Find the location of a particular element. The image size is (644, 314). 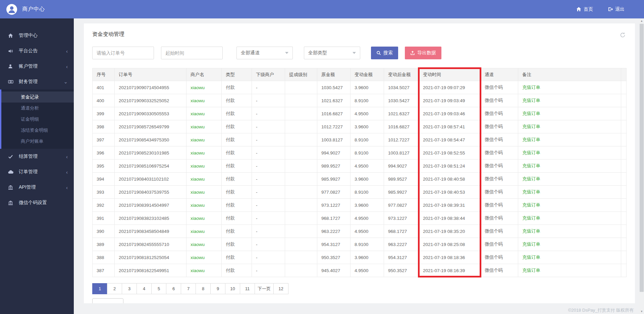

sidebar-subitem-fund-records: 资金记录 is located at coordinates (38, 97).